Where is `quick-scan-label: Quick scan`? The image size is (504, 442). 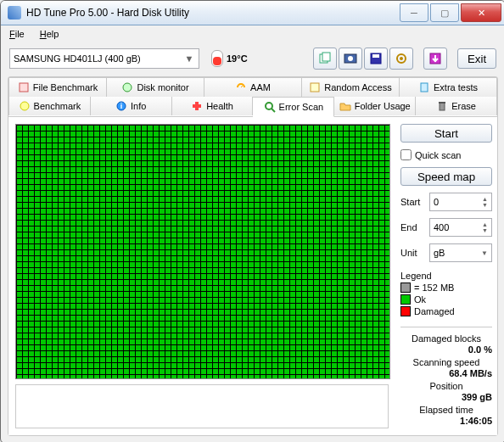 quick-scan-label: Quick scan is located at coordinates (438, 155).